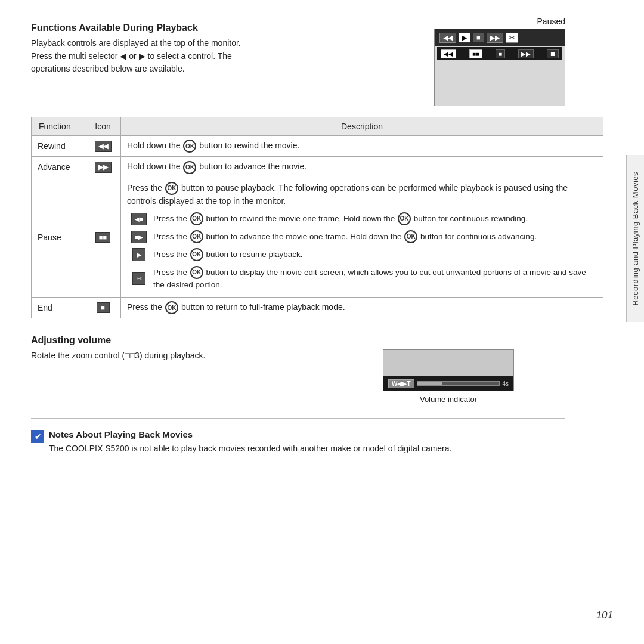 The image size is (644, 644). Describe the element at coordinates (401, 384) in the screenshot. I see `vol-wkt-label: W◀▶T` at that location.